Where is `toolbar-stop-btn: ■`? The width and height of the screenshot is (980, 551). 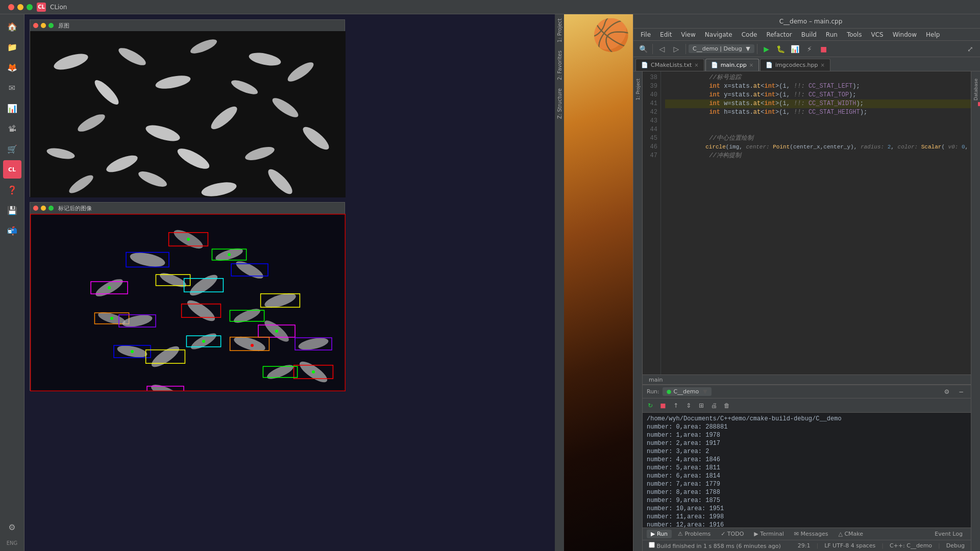 toolbar-stop-btn: ■ is located at coordinates (824, 49).